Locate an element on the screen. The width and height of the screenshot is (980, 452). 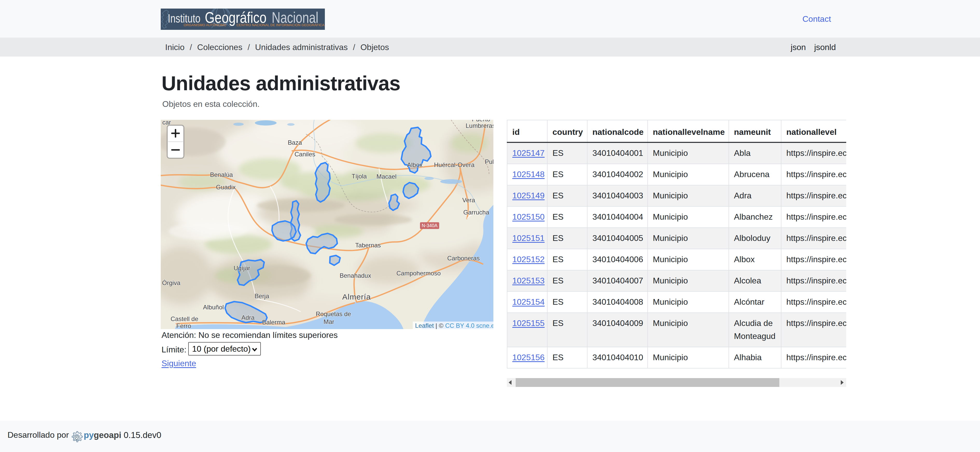
svg-text: Ferro is located at coordinates (183, 326).